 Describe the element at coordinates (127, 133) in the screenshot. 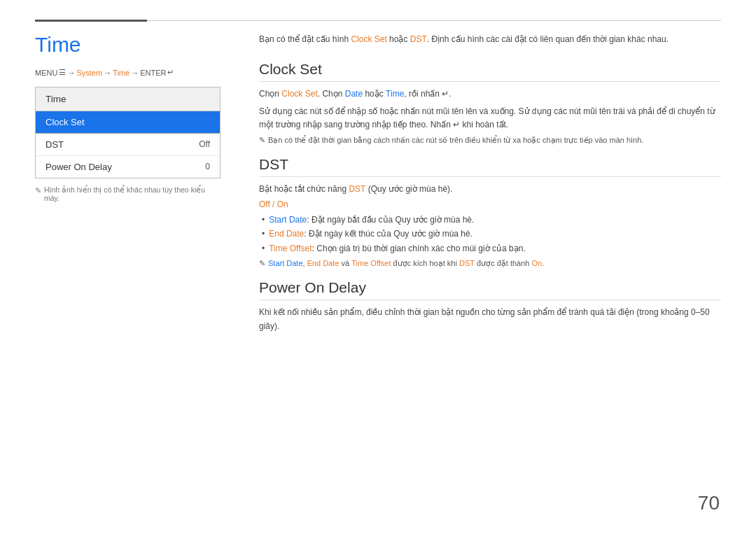

I see `menu-box: Time Clock Set DST Off Power On Delay 0` at that location.